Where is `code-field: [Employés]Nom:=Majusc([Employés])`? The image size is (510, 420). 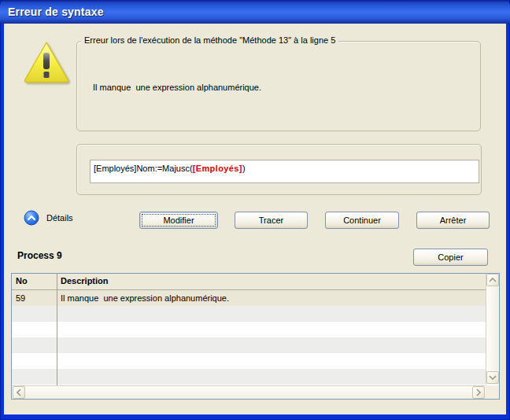
code-field: [Employés]Nom:=Majusc([Employés]) is located at coordinates (285, 171).